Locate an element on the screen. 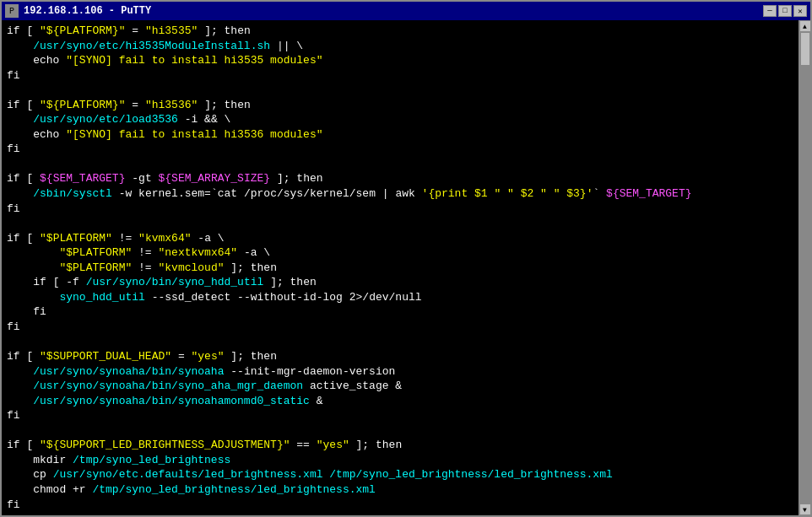 This screenshot has height=517, width=812. title-bar-left: P 192.168.1.106 - PuTTY is located at coordinates (78, 11).